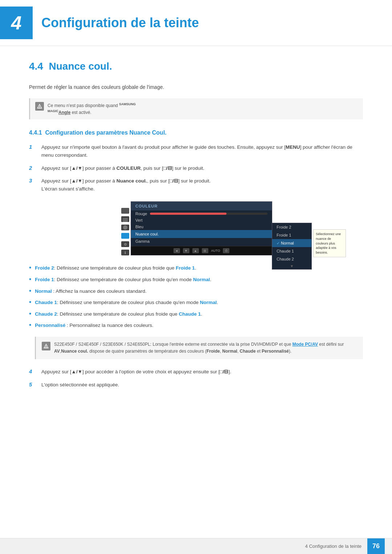 This screenshot has width=392, height=554. Describe the element at coordinates (196, 87) in the screenshot. I see `section-desc: Permet de régler la nuance des couleurs …` at that location.